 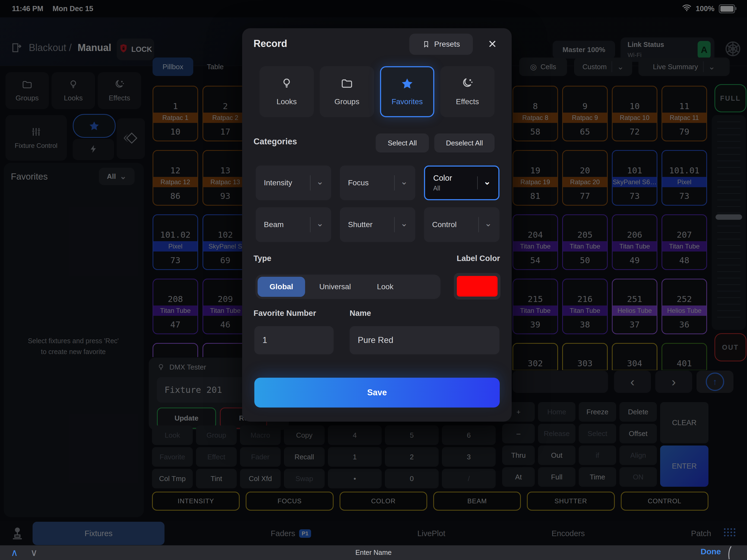 What do you see at coordinates (385, 287) in the screenshot?
I see `type-option-look: Look` at bounding box center [385, 287].